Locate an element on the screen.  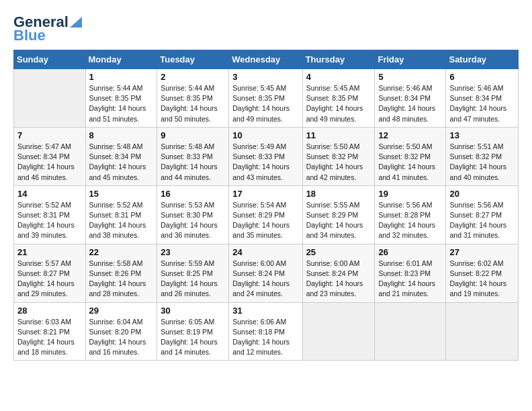
day-number: 14 is located at coordinates (50, 193).